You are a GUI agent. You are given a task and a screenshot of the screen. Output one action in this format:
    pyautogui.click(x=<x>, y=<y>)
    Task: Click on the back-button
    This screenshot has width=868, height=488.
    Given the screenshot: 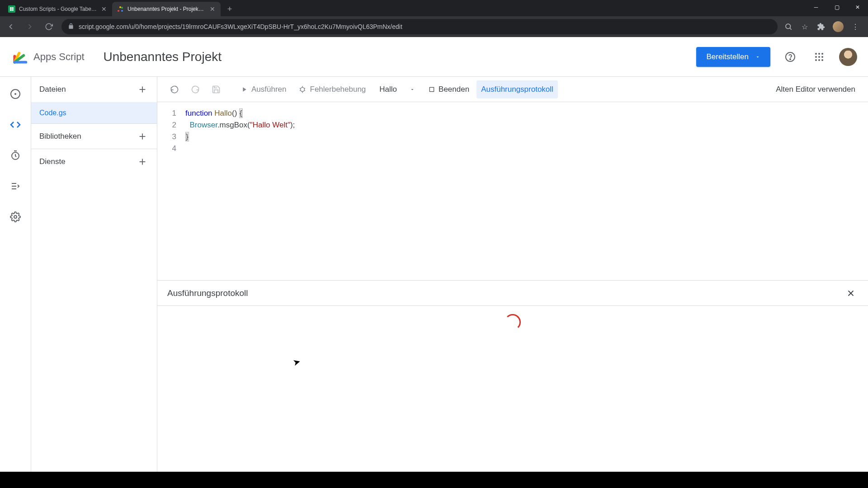 What is the action you would take?
    pyautogui.click(x=11, y=27)
    